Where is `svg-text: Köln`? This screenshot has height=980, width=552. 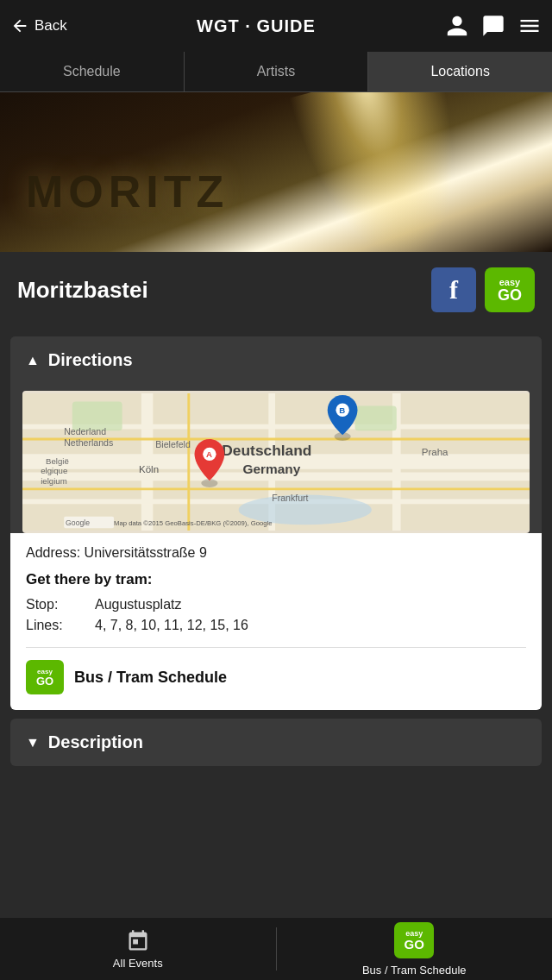
svg-text: Köln is located at coordinates (148, 469).